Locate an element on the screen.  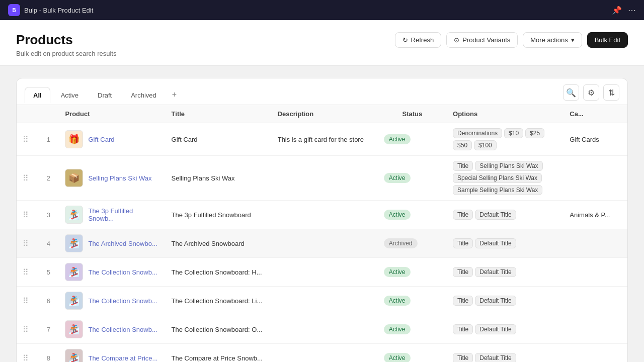
product-category-cell: Gift Cards is located at coordinates (596, 140).